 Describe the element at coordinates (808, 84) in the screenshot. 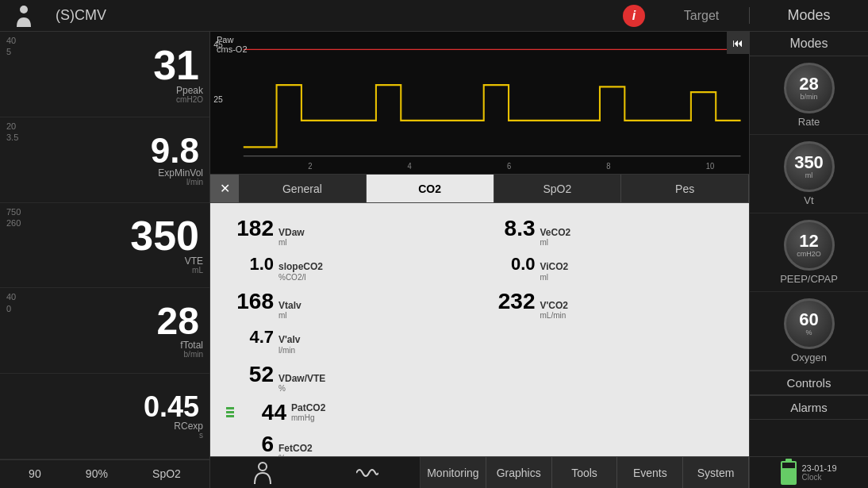

I see `rate-value: 28` at that location.